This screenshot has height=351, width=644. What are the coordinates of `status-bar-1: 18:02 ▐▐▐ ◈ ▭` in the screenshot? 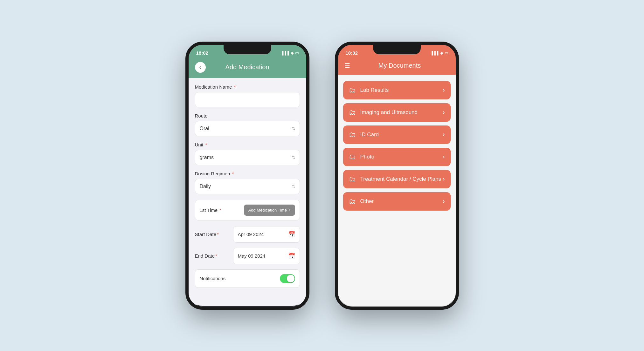 It's located at (247, 52).